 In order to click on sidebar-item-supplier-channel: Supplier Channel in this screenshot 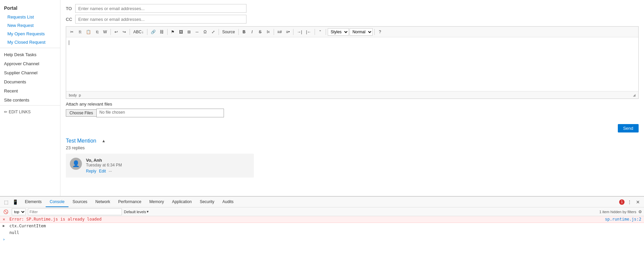, I will do `click(30, 72)`.